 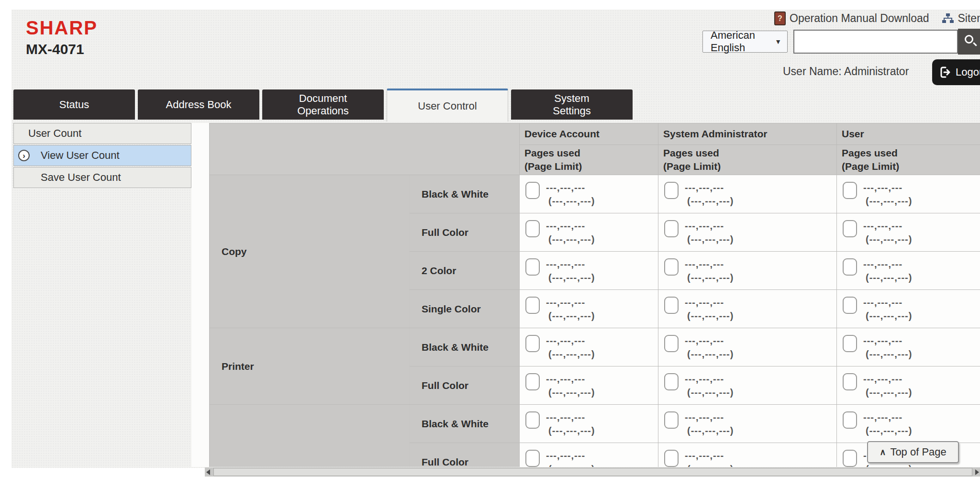 What do you see at coordinates (199, 104) in the screenshot?
I see `tab-address-book: Address Book` at bounding box center [199, 104].